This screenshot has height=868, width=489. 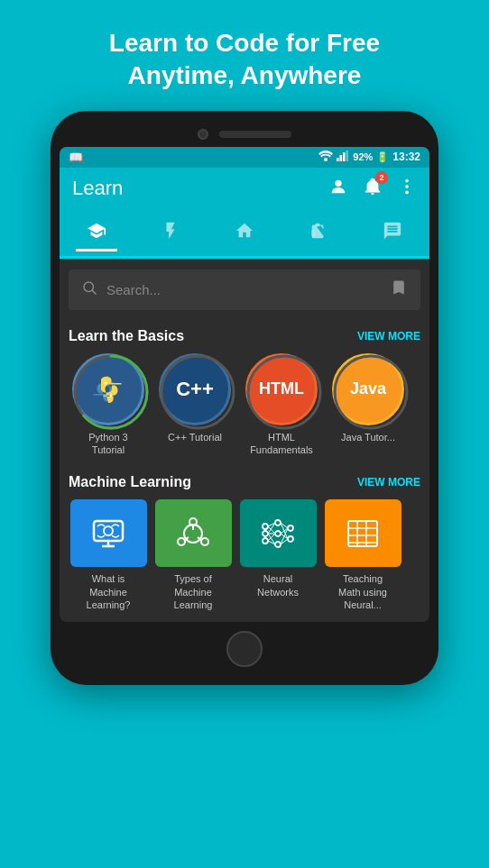 What do you see at coordinates (195, 389) in the screenshot?
I see `course-circle-cpp: C++` at bounding box center [195, 389].